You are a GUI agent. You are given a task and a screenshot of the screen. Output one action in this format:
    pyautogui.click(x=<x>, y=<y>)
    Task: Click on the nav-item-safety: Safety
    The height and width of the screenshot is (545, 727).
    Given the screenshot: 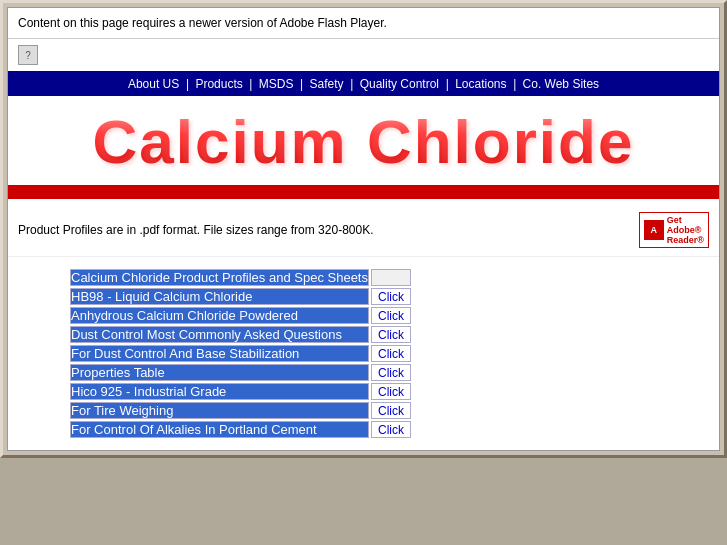 What is the action you would take?
    pyautogui.click(x=327, y=84)
    